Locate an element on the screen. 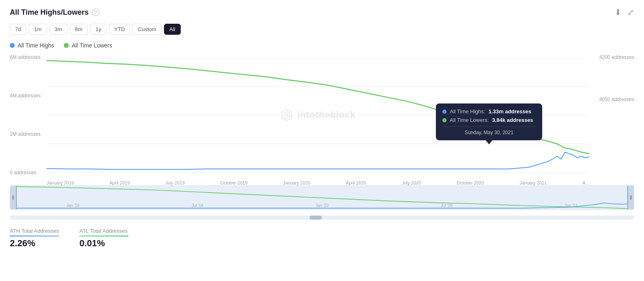 This screenshot has width=644, height=281. download-icon: ⬇ is located at coordinates (618, 12).